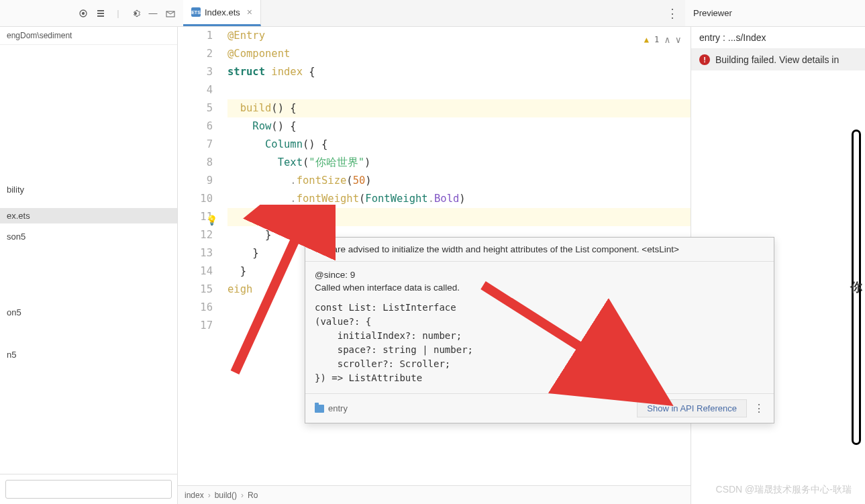  I want to click on tree-item: n5, so click(89, 354).